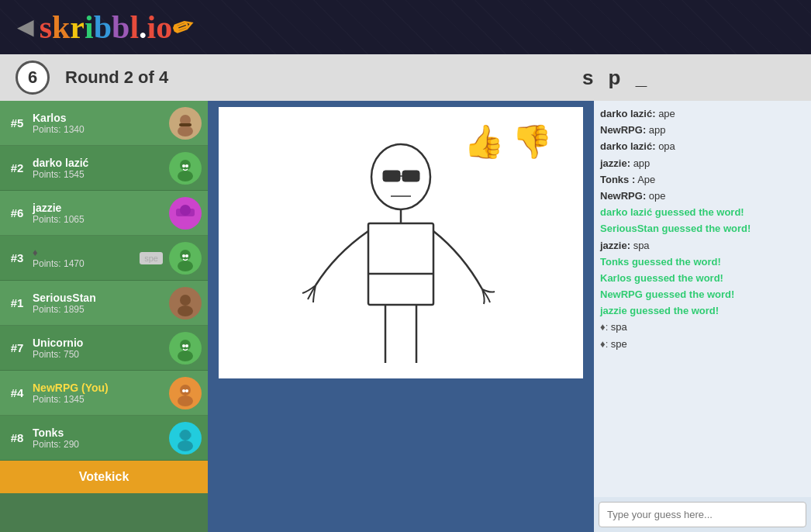  Describe the element at coordinates (702, 180) in the screenshot. I see `chat-message: Tonks : Ape` at that location.